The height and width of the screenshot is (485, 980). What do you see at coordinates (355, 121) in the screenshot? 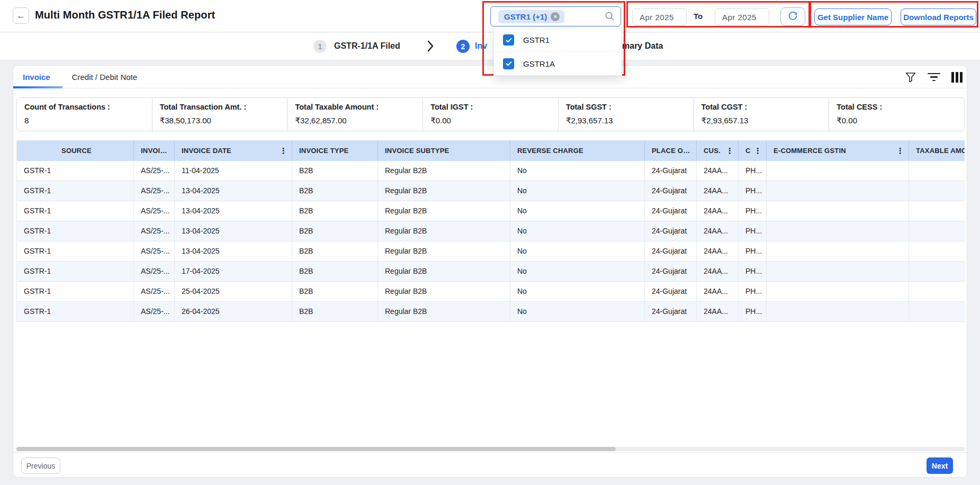
I see `summary-value: ₹32,62,857.00` at bounding box center [355, 121].